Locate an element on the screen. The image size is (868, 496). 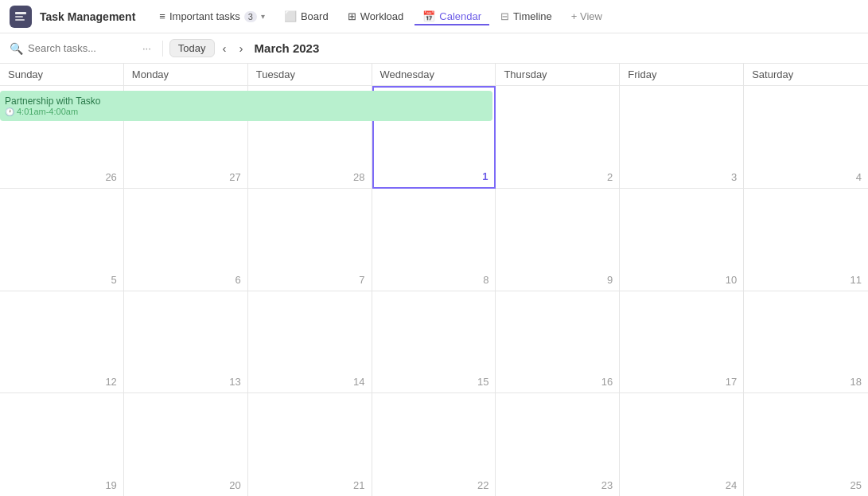
date-number: 10 is located at coordinates (731, 280).